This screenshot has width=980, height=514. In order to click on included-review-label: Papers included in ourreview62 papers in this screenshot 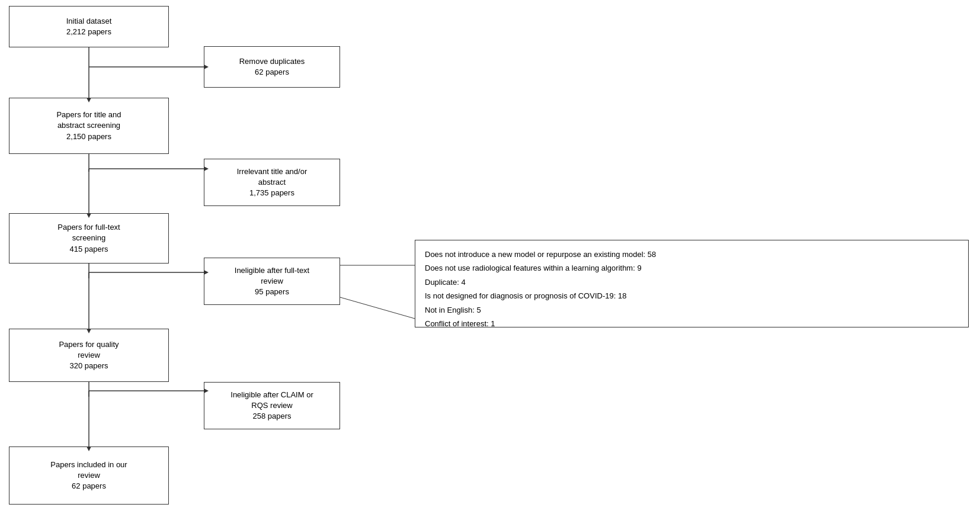, I will do `click(89, 476)`.